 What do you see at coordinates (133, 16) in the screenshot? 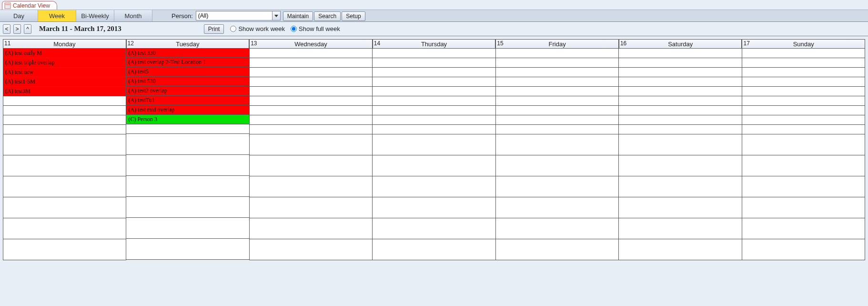
I see `view-button-month: Month` at bounding box center [133, 16].